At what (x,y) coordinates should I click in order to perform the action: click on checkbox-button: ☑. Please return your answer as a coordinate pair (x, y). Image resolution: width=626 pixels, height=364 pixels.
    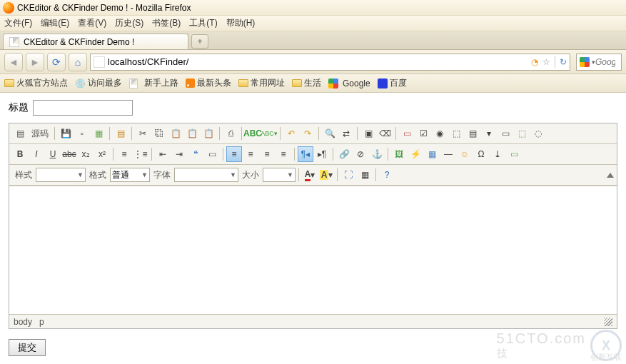
    Looking at the image, I should click on (423, 133).